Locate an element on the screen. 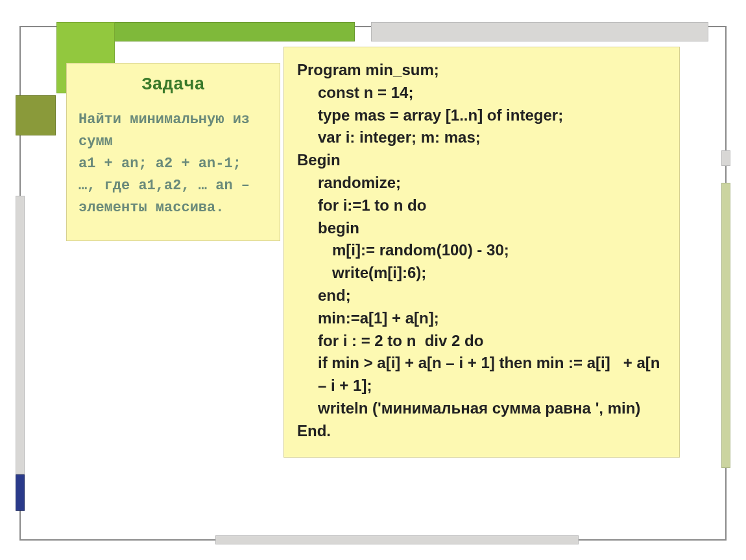 This screenshot has width=746, height=560. code-line: type mas = array [1..n] of integer; is located at coordinates (481, 115).